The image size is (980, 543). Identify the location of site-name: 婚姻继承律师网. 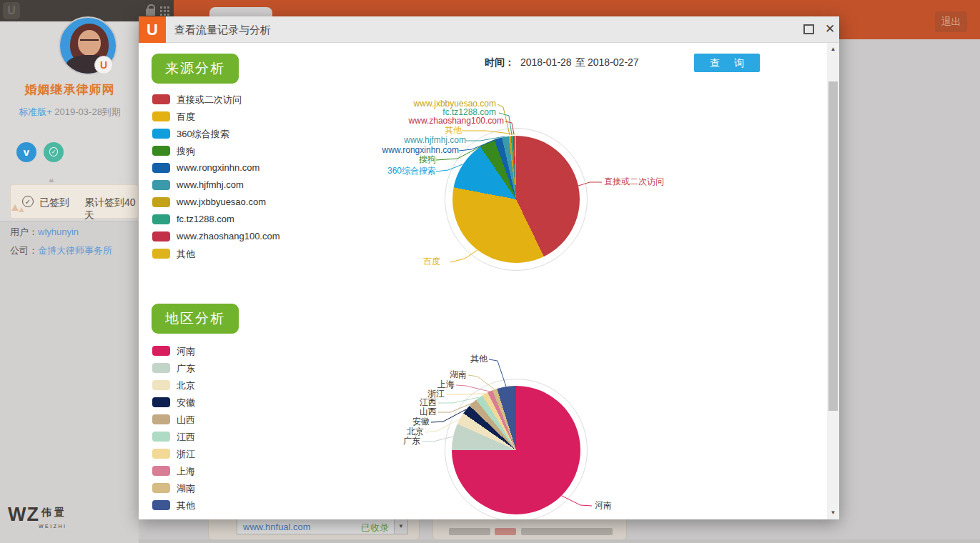
(70, 90).